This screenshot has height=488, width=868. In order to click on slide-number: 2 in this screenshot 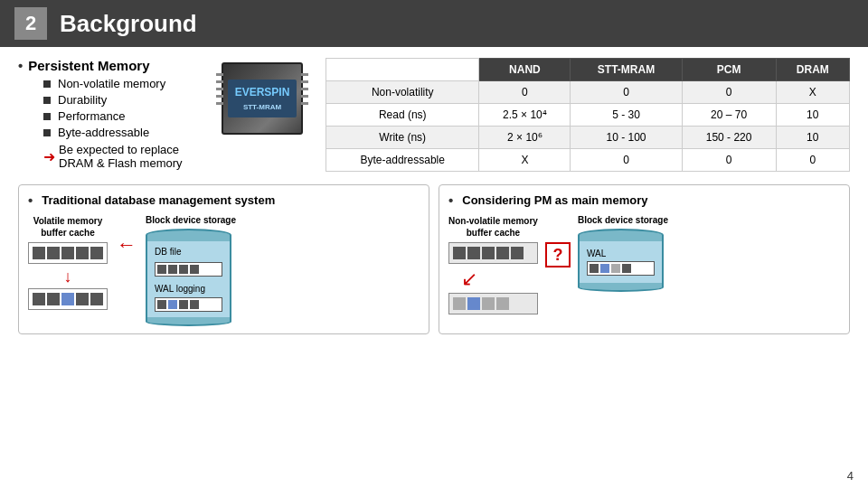, I will do `click(31, 23)`.